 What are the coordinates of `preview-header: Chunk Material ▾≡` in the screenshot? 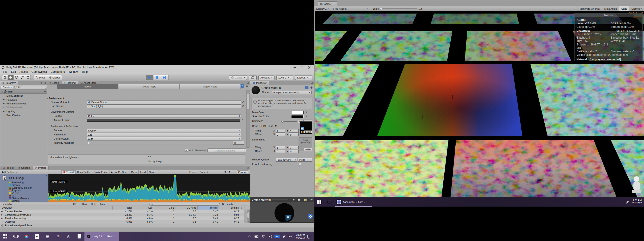 It's located at (282, 200).